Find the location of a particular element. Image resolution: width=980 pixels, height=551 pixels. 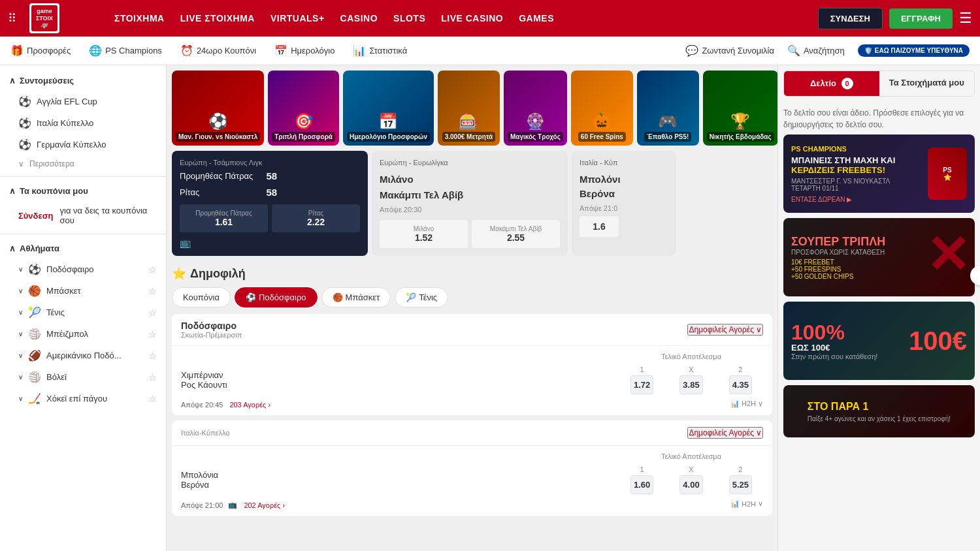

match-1-league: Ευρώπη - Τσάμπιονς Λιγκ is located at coordinates (270, 163).